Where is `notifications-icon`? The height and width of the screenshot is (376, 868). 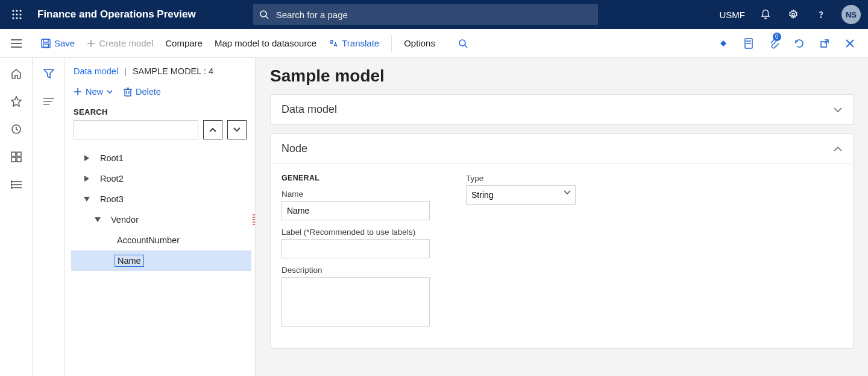 notifications-icon is located at coordinates (766, 14).